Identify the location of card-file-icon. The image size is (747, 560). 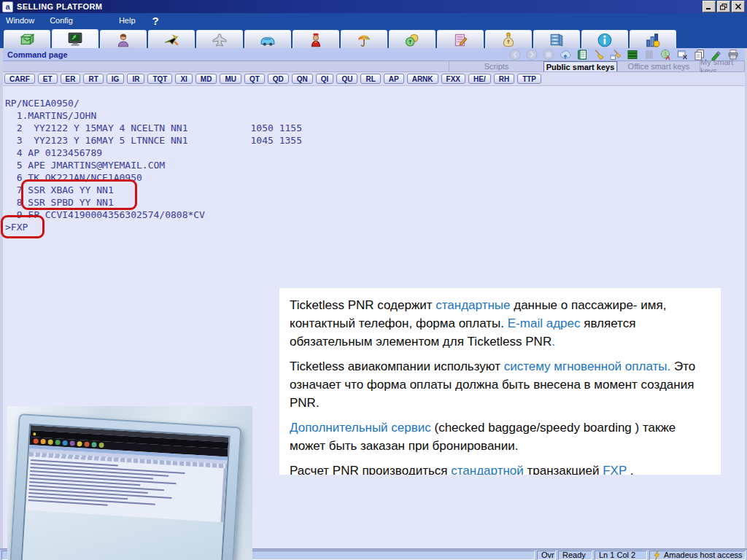
(557, 40).